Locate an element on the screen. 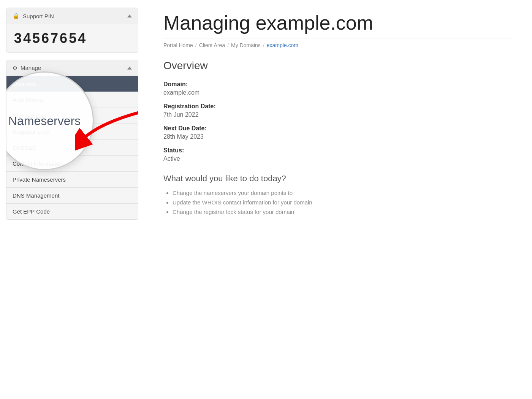 The height and width of the screenshot is (399, 532). gear-icon is located at coordinates (15, 68).